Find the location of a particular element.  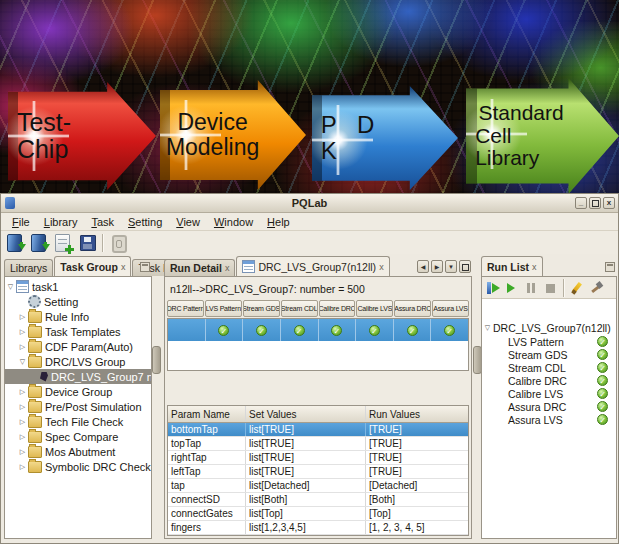

build-icon is located at coordinates (596, 288).